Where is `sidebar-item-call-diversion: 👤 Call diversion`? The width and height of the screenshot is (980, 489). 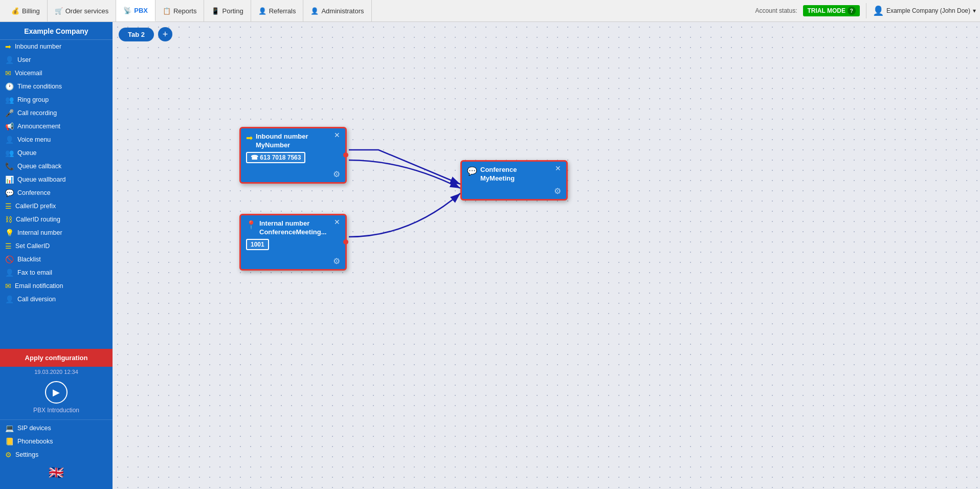 sidebar-item-call-diversion: 👤 Call diversion is located at coordinates (56, 299).